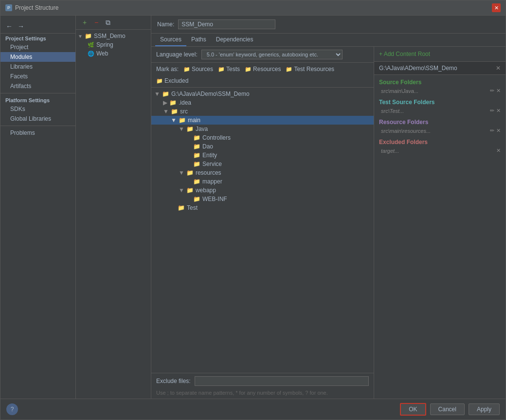 This screenshot has height=420, width=506. I want to click on source-folder-remove-btn: ✕, so click(498, 91).